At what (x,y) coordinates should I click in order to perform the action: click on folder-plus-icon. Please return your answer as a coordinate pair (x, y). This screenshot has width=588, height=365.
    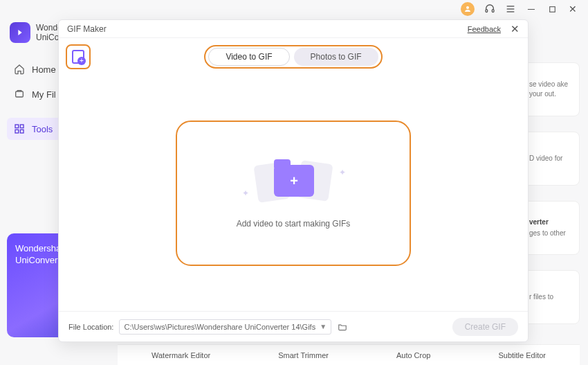
    Looking at the image, I should click on (294, 181).